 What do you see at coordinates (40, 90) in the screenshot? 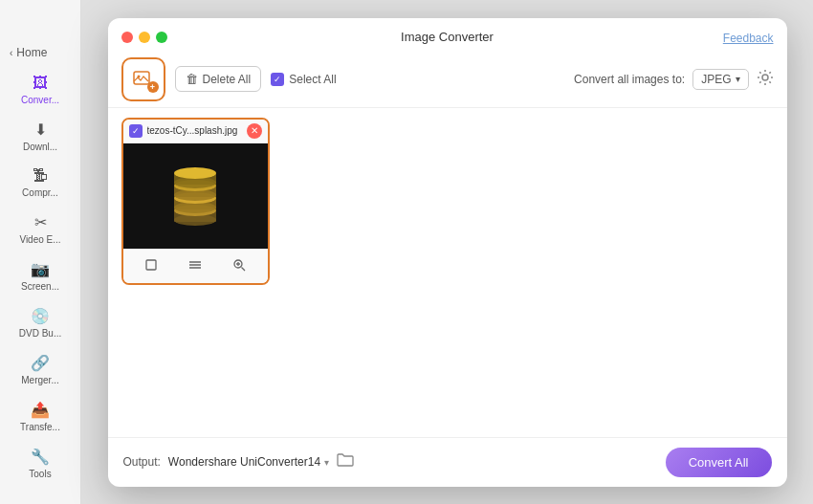
I see `sidebar-item-convert: 🖼 Conver...` at bounding box center [40, 90].